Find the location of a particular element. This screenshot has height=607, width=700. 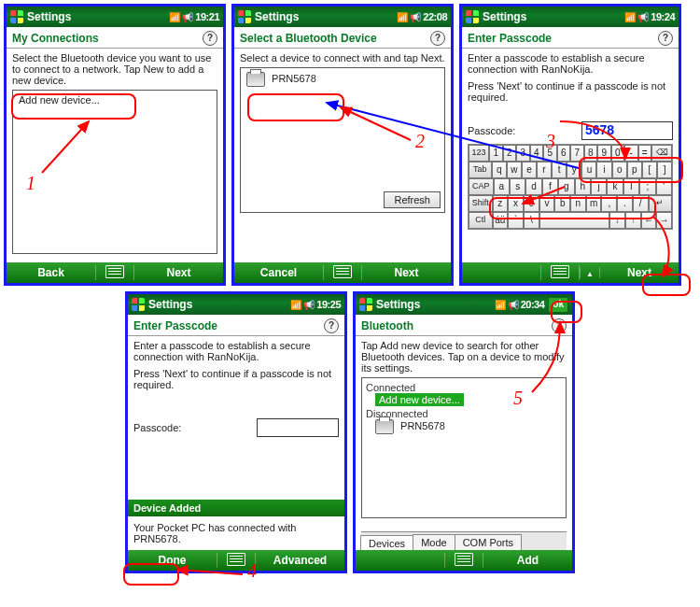

passcode-input: 5678 is located at coordinates (627, 131).